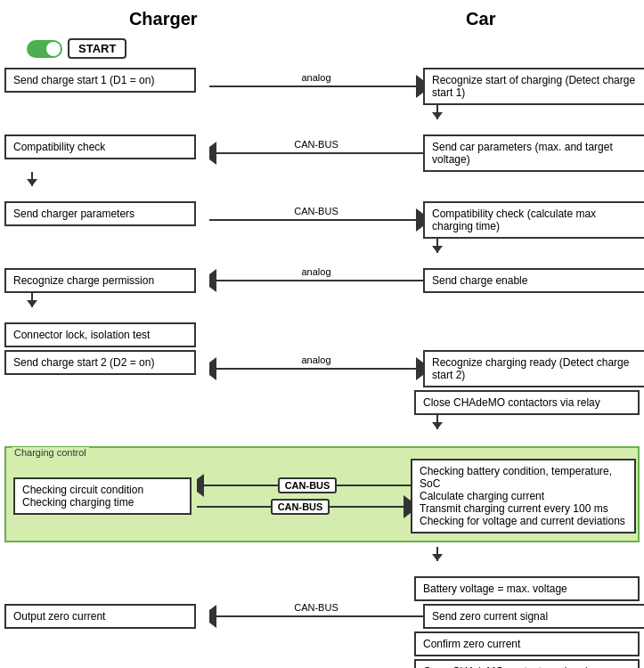 The image size is (644, 668). Describe the element at coordinates (316, 220) in the screenshot. I see `arrow-canbus-right1: CAN-BUS` at that location.